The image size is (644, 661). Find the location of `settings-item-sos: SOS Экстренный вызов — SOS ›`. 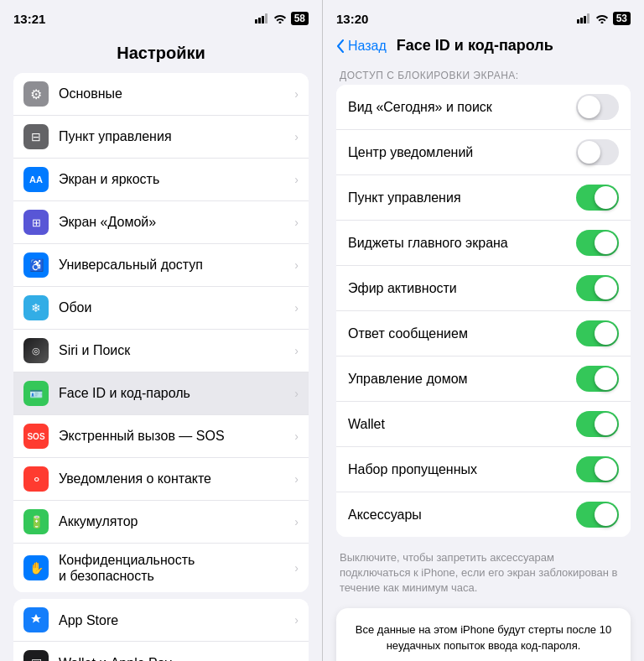

settings-item-sos: SOS Экстренный вызов — SOS › is located at coordinates (161, 436).